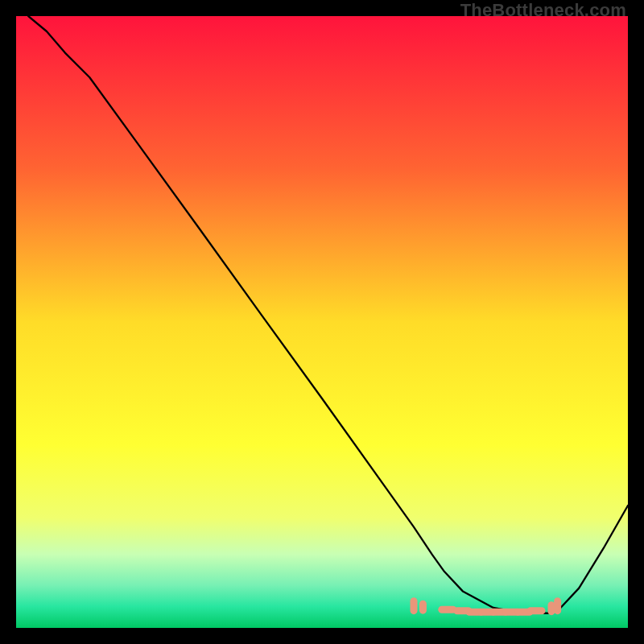 The height and width of the screenshot is (644, 644). I want to click on watermark-text: TheBottleneck.com, so click(543, 10).